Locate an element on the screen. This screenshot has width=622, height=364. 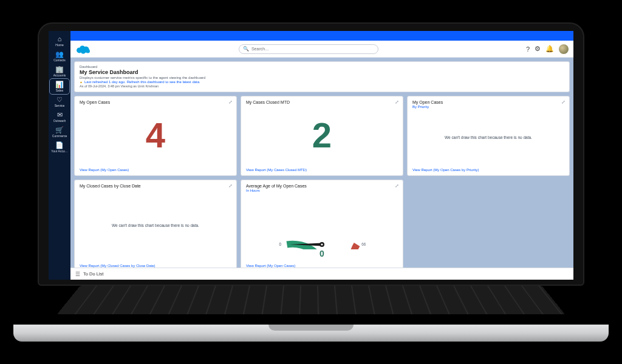
dashboard-title: My Service Dashboard is located at coordinates (322, 72).